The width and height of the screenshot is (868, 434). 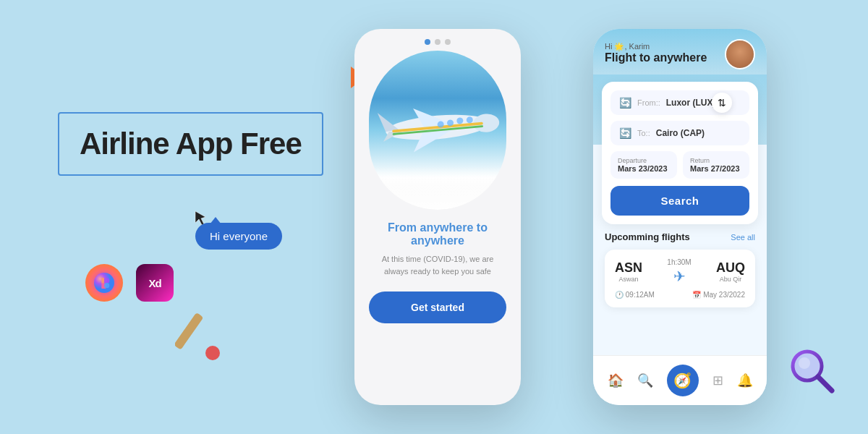 I want to click on avatar-face, so click(x=740, y=54).